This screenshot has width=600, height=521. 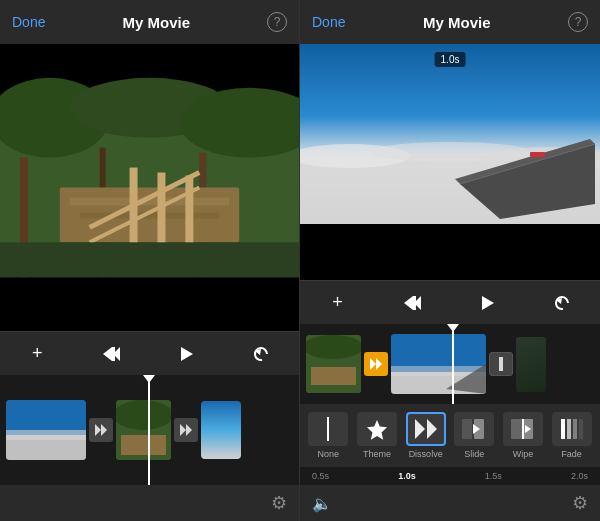 What do you see at coordinates (563, 303) in the screenshot?
I see `right-undo-button` at bounding box center [563, 303].